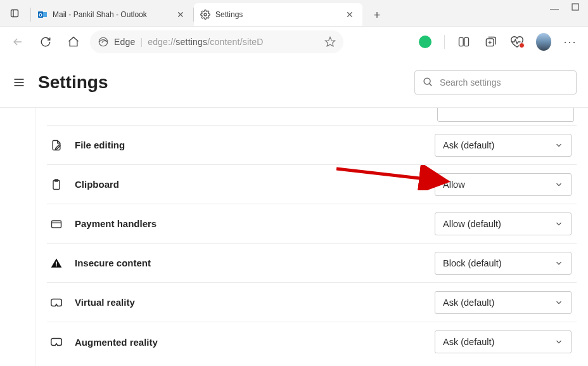 This screenshot has width=588, height=366. I want to click on row-payment-handlers: Payment handlers Allow (default), so click(312, 224).